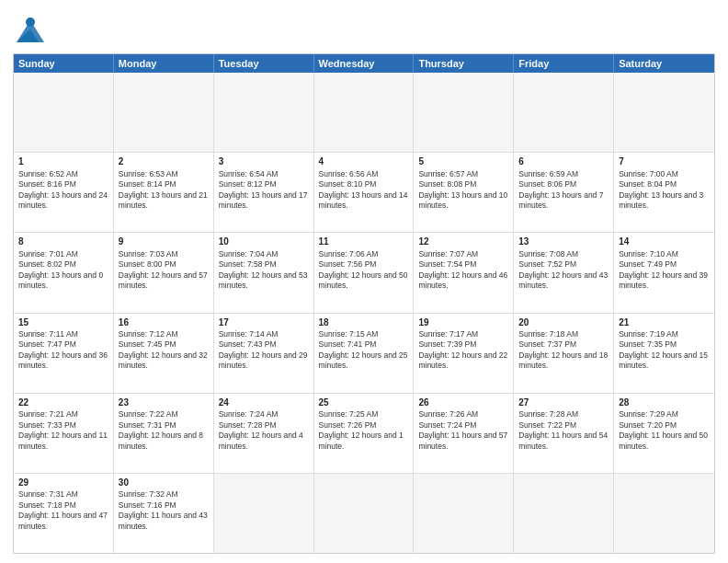  I want to click on day-number: 12, so click(463, 242).